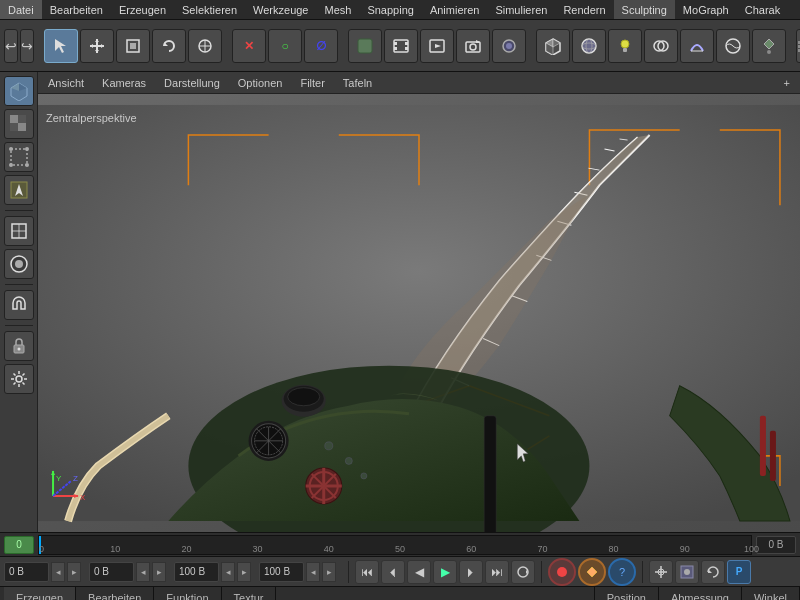 This screenshot has height=600, width=800. I want to click on rotate-btn, so click(713, 572).